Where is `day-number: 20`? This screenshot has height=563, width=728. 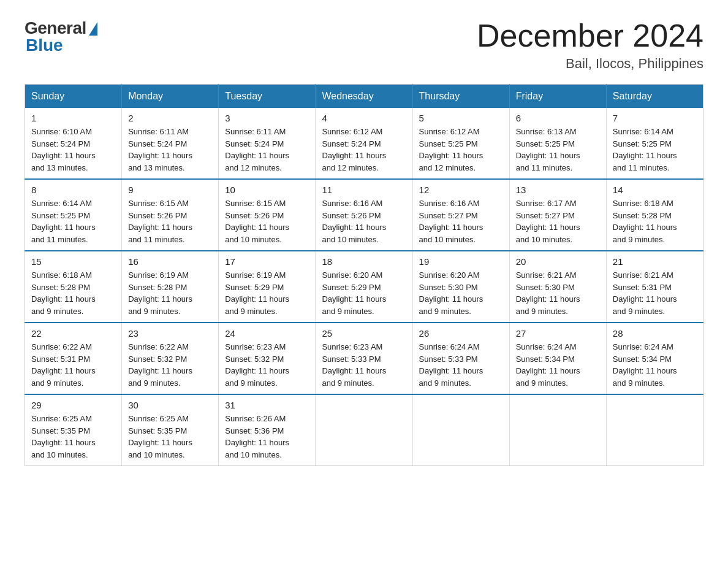 day-number: 20 is located at coordinates (558, 261).